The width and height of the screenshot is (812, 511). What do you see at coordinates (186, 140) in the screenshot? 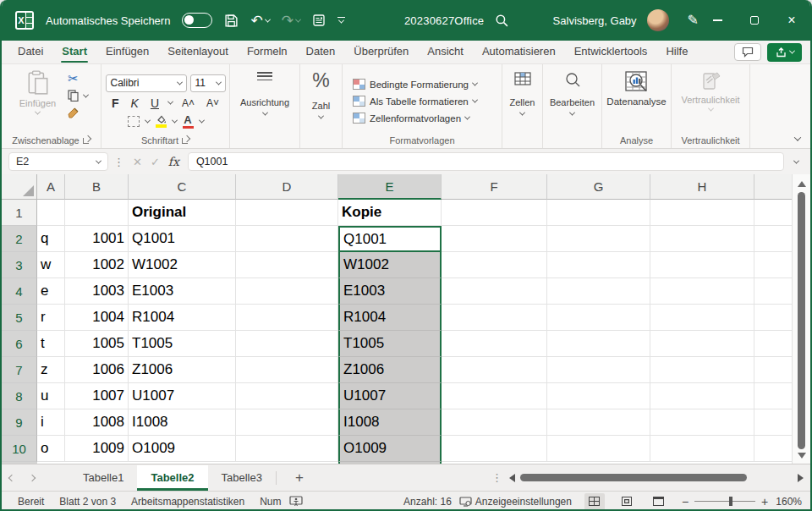
I see `font-dialog-launcher-icon` at bounding box center [186, 140].